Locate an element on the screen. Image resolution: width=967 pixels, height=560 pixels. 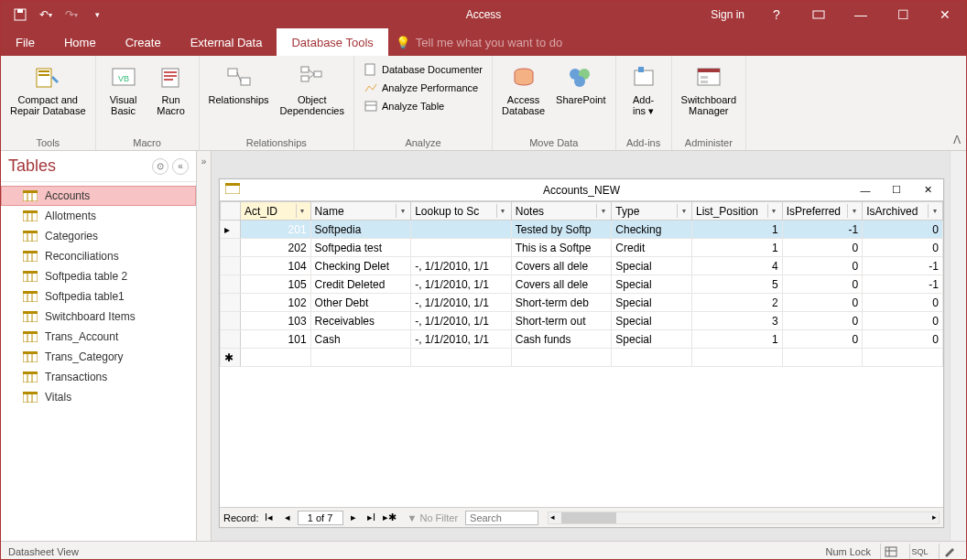
database-documenter-button: Database Documenter is located at coordinates (423, 70).